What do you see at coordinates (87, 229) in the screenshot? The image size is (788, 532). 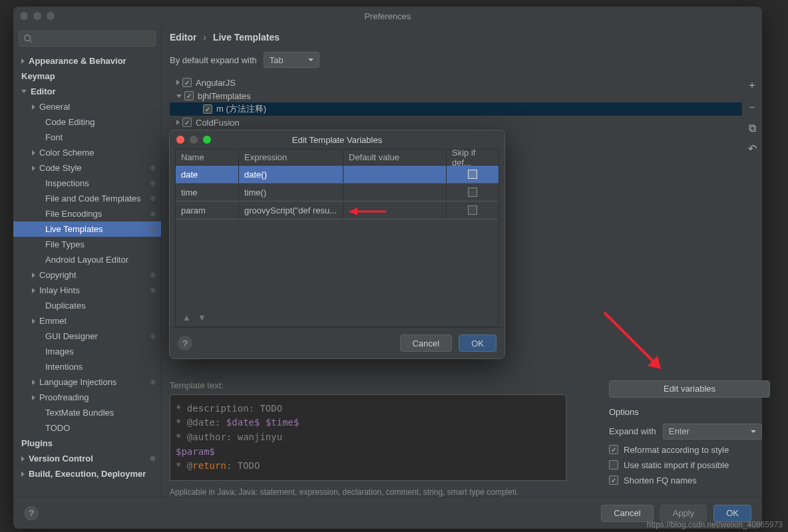 I see `sidebar-item-live-templates: Live Templates⊕` at bounding box center [87, 229].